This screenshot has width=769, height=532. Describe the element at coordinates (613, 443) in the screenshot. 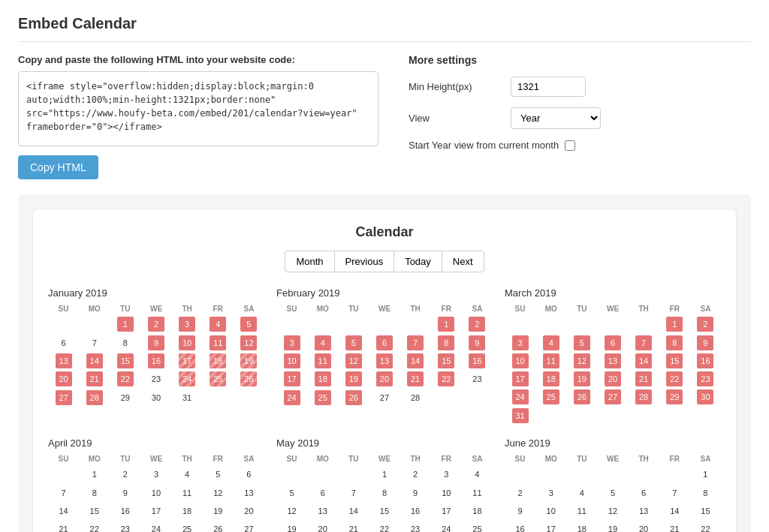

I see `month-name: June 2019` at that location.